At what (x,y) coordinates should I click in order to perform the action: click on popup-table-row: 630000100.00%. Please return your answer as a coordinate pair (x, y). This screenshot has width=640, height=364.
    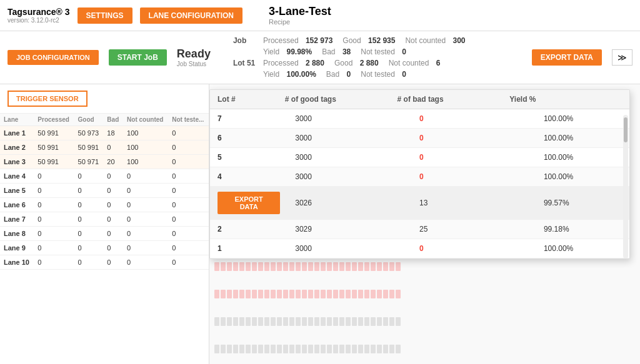
    Looking at the image, I should click on (420, 139).